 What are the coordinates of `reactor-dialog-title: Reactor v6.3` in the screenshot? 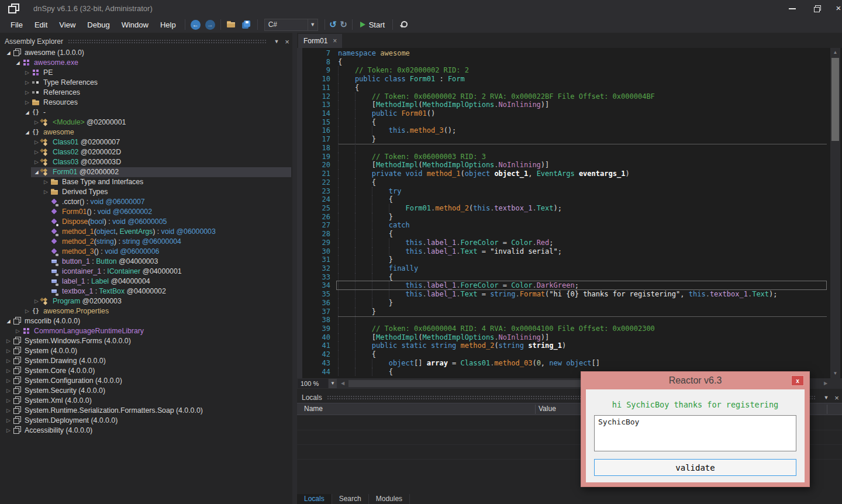 It's located at (695, 381).